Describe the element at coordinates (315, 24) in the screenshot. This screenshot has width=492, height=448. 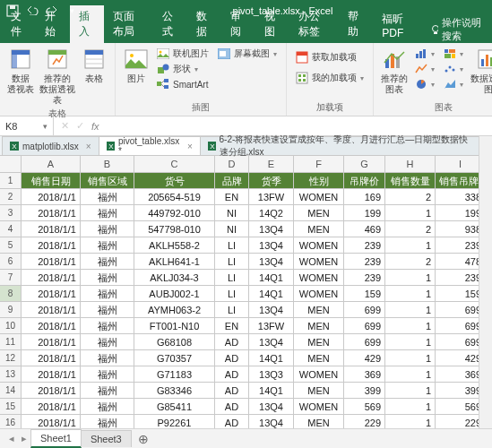
I see `ribbon-tab-8: 办公标签` at that location.